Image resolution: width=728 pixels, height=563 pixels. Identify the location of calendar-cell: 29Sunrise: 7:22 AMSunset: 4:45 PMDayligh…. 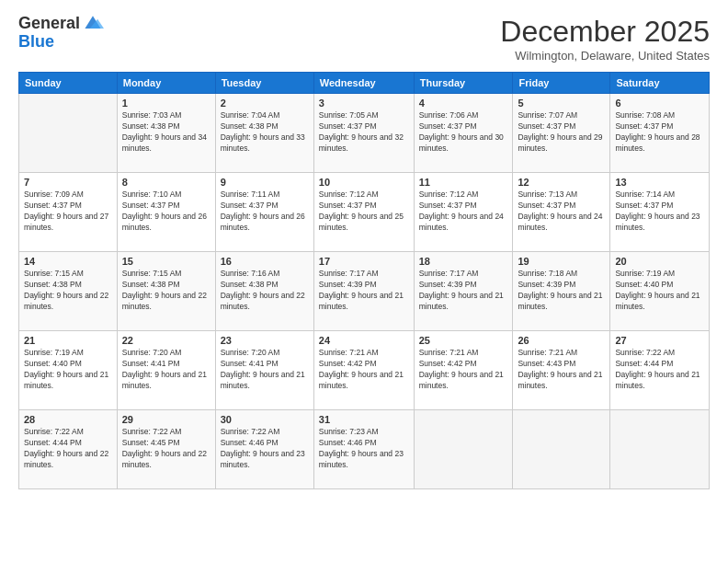
(165, 450).